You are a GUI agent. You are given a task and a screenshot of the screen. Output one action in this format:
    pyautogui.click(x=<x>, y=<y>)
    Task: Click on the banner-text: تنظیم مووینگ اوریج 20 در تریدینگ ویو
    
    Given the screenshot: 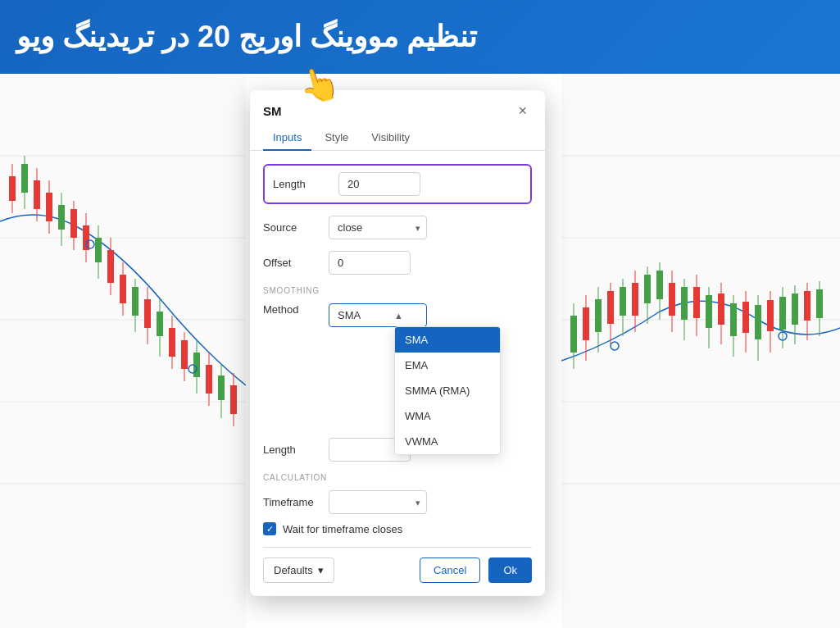 What is the action you would take?
    pyautogui.click(x=247, y=37)
    